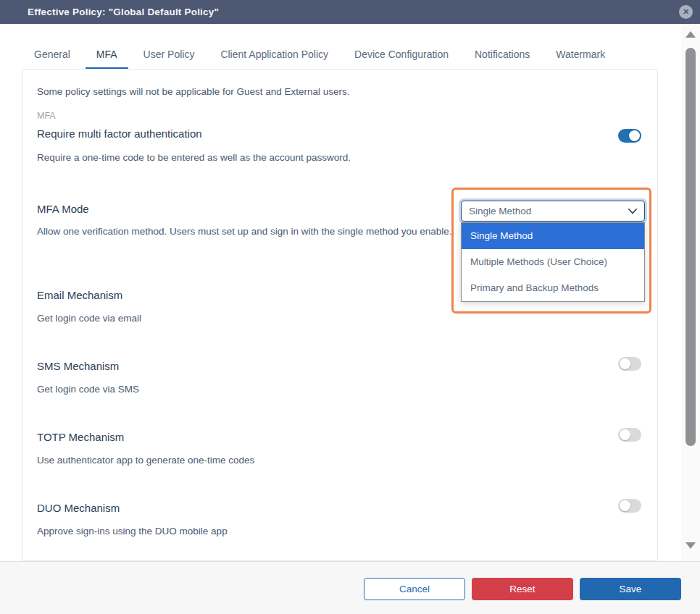 The width and height of the screenshot is (700, 614). What do you see at coordinates (691, 546) in the screenshot?
I see `scroll-down-arrow-icon` at bounding box center [691, 546].